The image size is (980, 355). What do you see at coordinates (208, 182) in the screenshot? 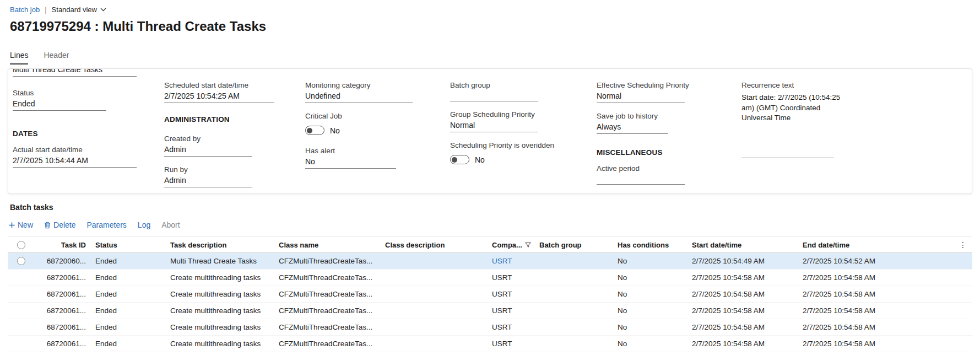
I see `run-by-link: Admin` at bounding box center [208, 182].